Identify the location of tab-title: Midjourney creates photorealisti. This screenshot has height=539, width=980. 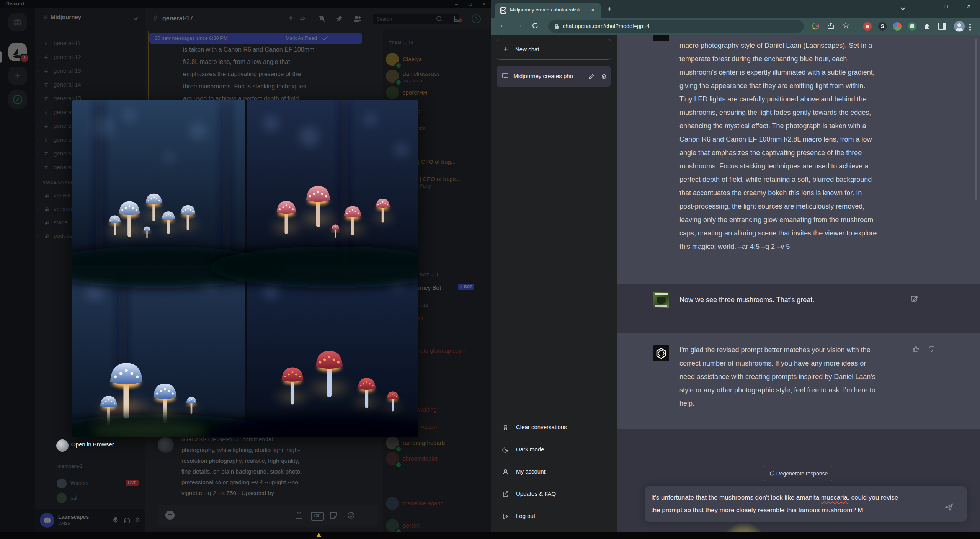
(548, 10).